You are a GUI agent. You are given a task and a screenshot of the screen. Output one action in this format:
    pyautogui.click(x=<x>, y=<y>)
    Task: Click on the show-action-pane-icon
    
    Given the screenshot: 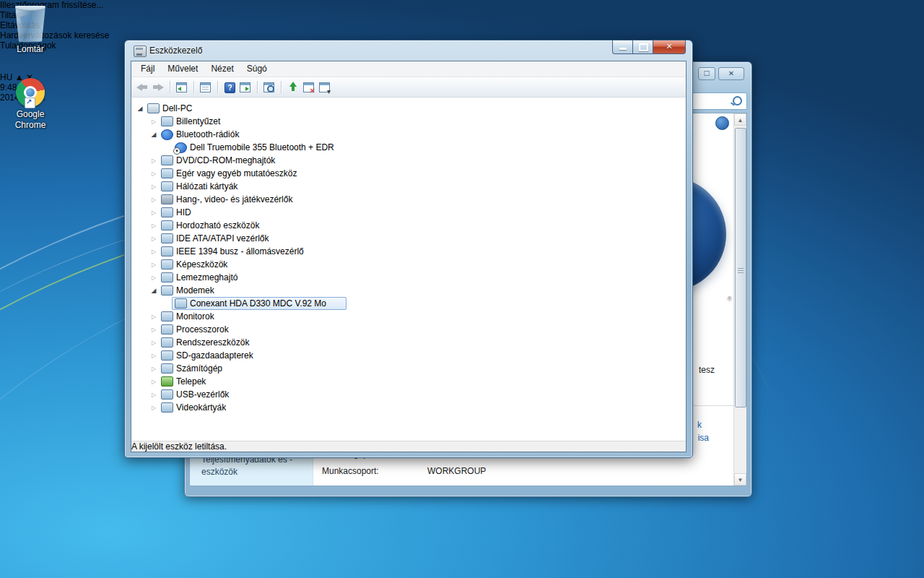 What is the action you would take?
    pyautogui.click(x=245, y=87)
    